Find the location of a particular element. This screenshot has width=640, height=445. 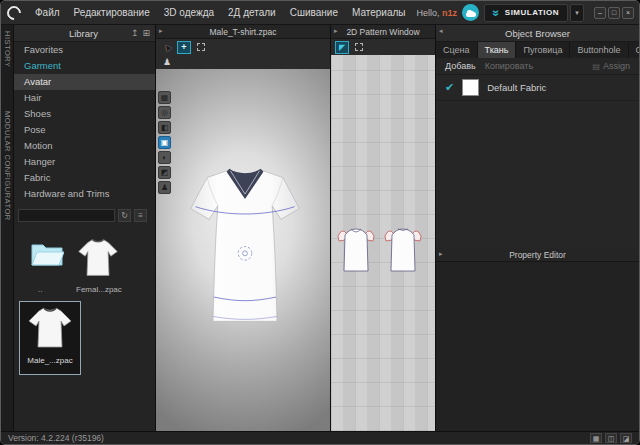

fabric-list-empty-area is located at coordinates (538, 174).